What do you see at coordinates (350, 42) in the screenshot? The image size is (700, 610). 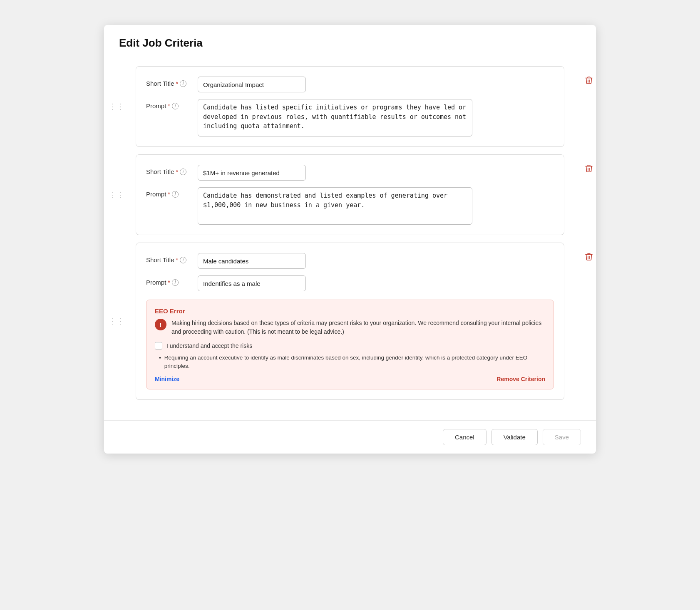 I see `modal-header: Edit Job Criteria` at bounding box center [350, 42].